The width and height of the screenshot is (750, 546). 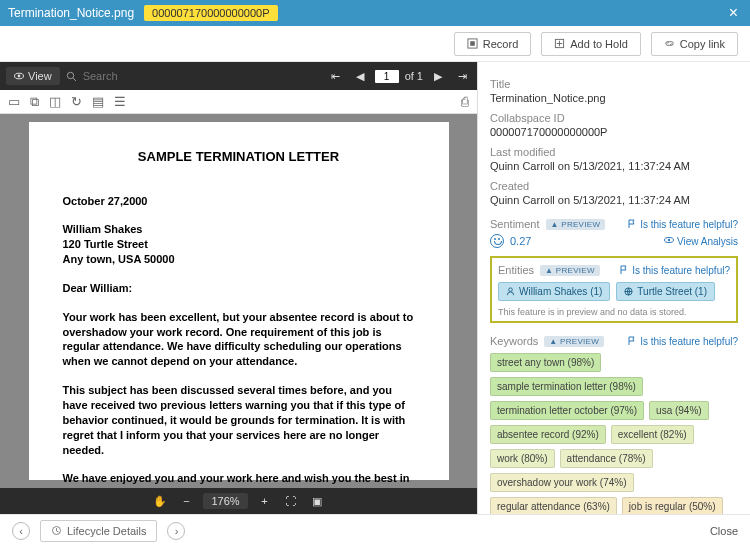 I want to click on viewer-top-toolbar: View ⇤ ◀ 1 of 1 ▶ ⇥, so click(x=238, y=76).